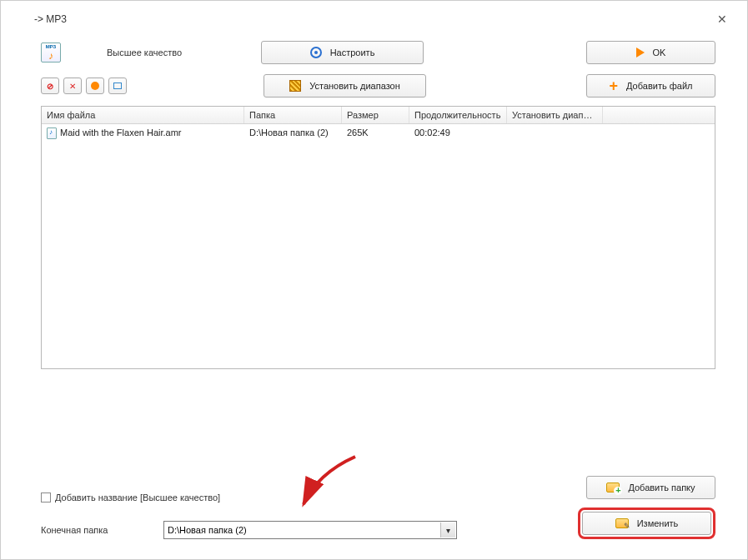  I want to click on folder-edit-icon, so click(622, 523).